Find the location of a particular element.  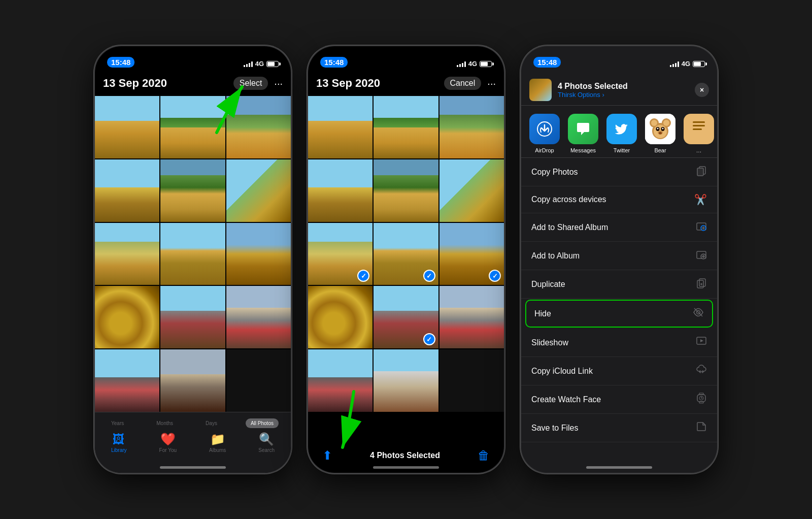

cancel-button-2: Cancel is located at coordinates (463, 83).